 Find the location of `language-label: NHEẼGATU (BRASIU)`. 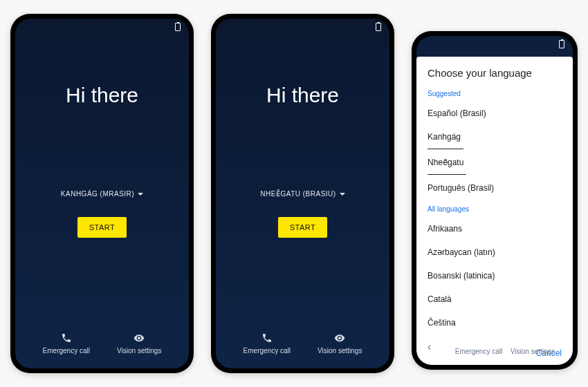

language-label: NHEẼGATU (BRASIU) is located at coordinates (297, 194).